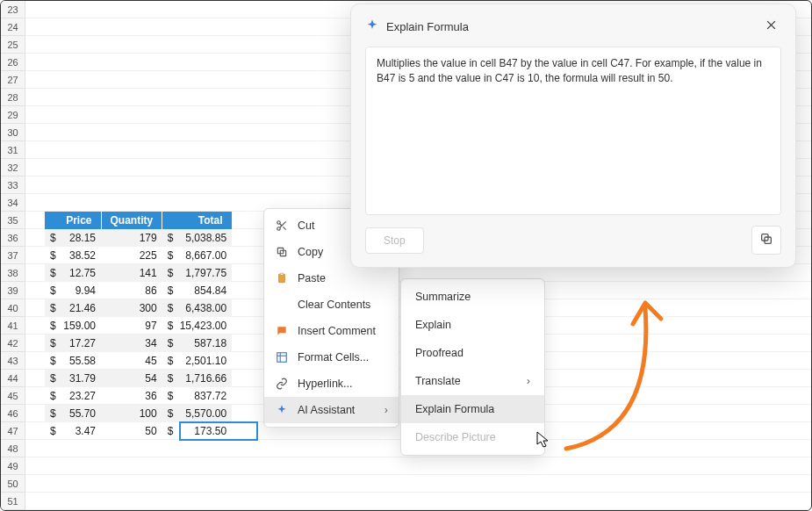  Describe the element at coordinates (332, 357) in the screenshot. I see `menu-format-cells: Format Cells...` at that location.